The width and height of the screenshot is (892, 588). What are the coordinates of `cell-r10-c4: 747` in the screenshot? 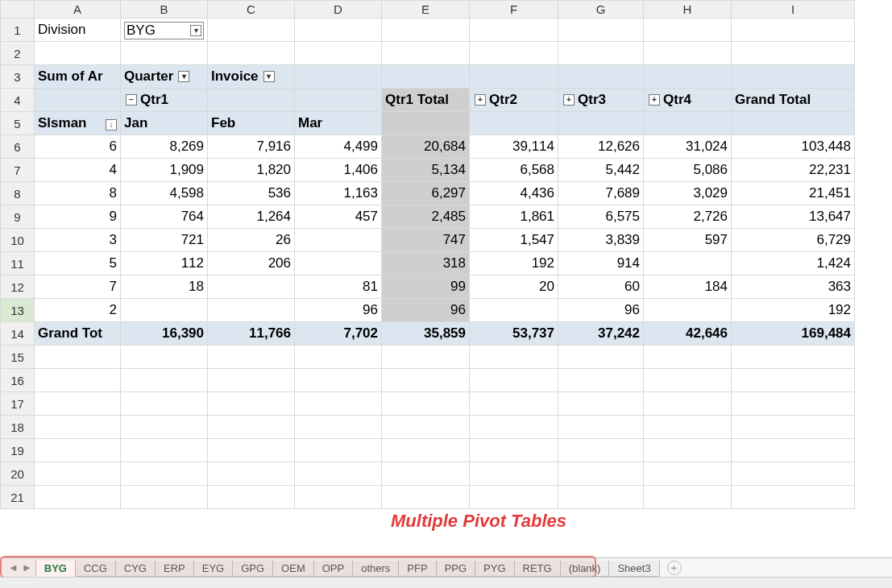 It's located at (425, 240).